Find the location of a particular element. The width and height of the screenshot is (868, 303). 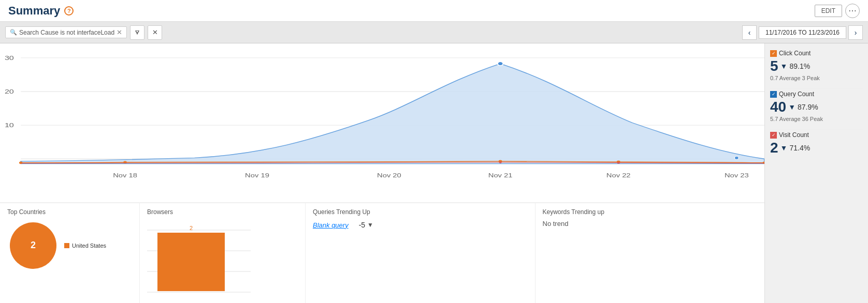

more-icon: ⋯ is located at coordinates (852, 10).